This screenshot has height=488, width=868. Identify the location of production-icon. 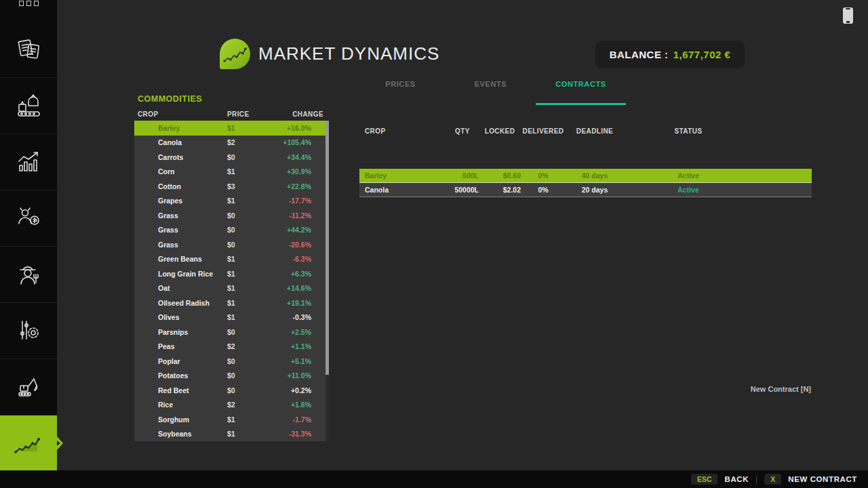
(28, 106).